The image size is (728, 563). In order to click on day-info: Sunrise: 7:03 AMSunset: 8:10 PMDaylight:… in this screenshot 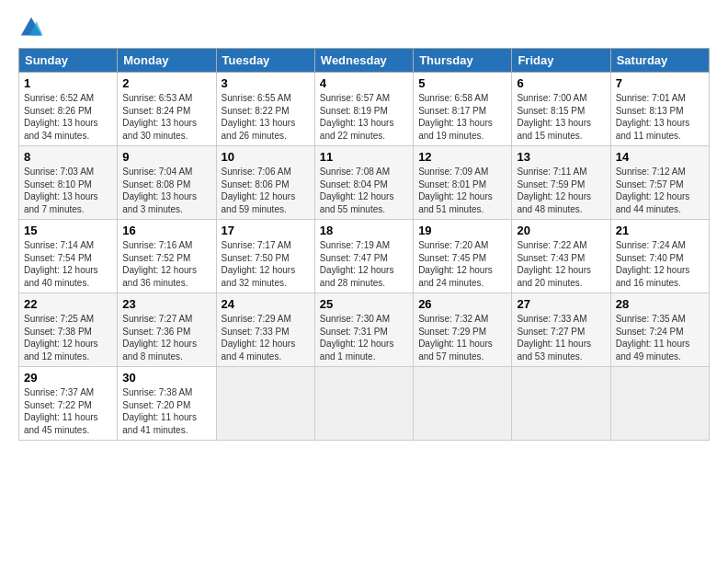, I will do `click(68, 190)`.